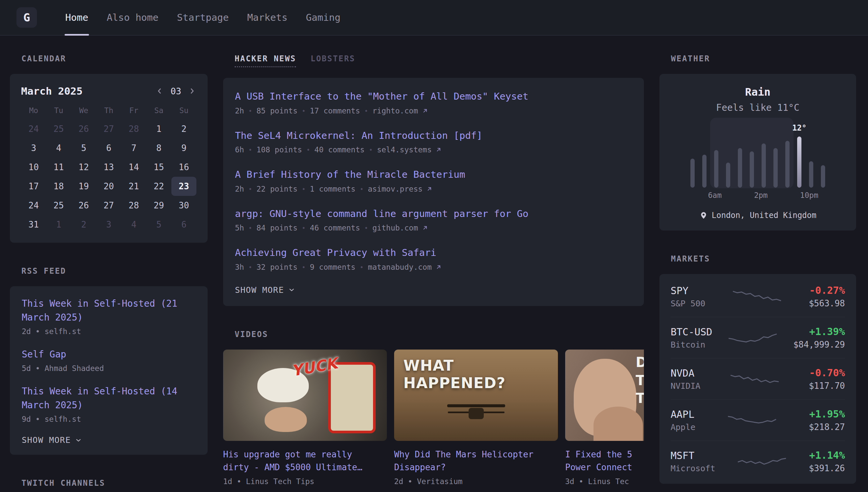  What do you see at coordinates (203, 18) in the screenshot?
I see `nav-tab-startpage: Startpage` at bounding box center [203, 18].